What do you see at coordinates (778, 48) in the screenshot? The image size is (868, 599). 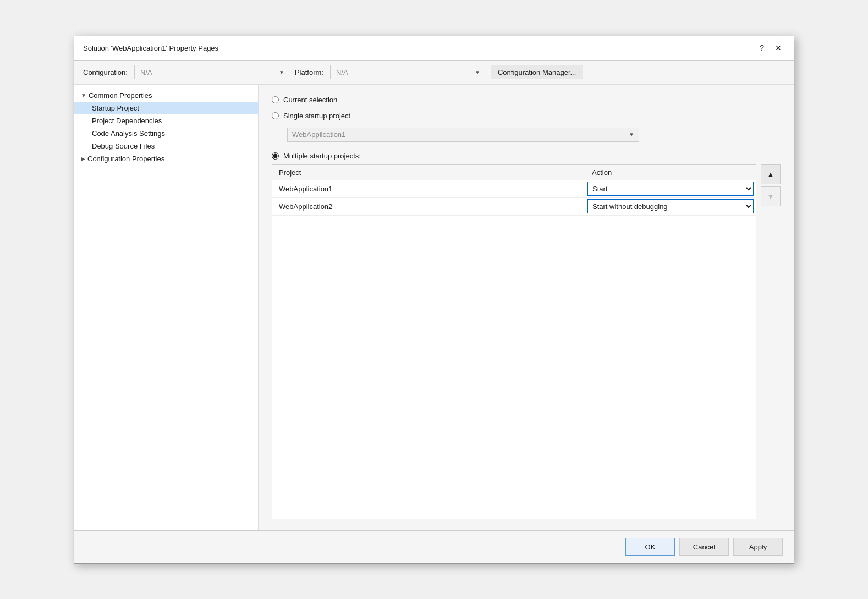 I see `close-button: ✕` at bounding box center [778, 48].